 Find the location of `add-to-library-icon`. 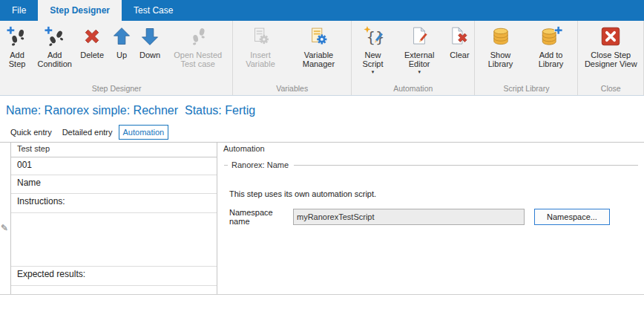

add-to-library-icon is located at coordinates (551, 36).